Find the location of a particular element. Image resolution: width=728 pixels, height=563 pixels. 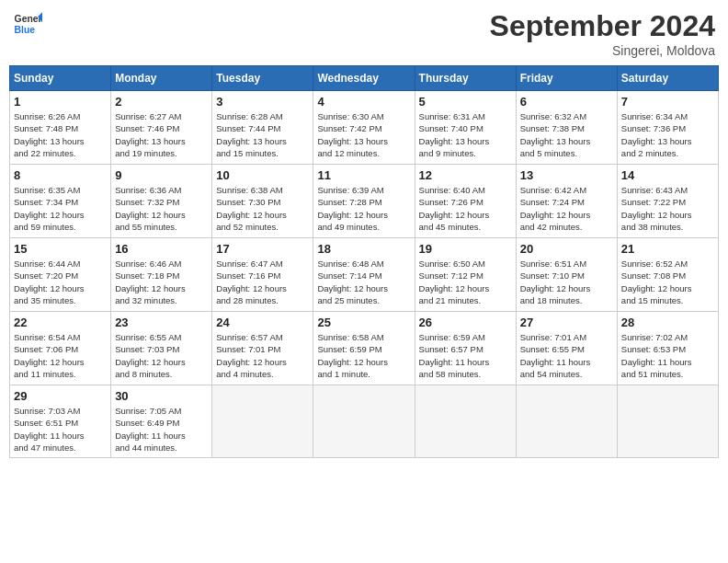

day-info: Sunrise: 6:48 AM Sunset: 7:14 PM Dayligh… is located at coordinates (364, 282).